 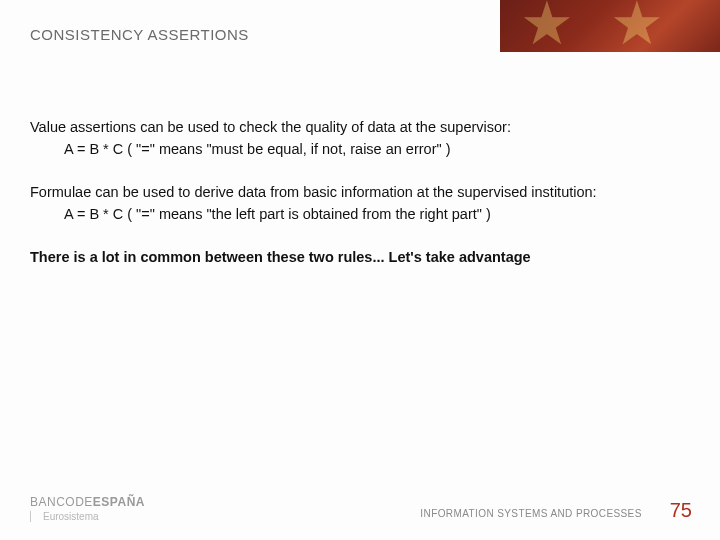 What do you see at coordinates (360, 150) in the screenshot?
I see `para1-formula: A = B * C ( "=" means "must be equal, if…` at bounding box center [360, 150].